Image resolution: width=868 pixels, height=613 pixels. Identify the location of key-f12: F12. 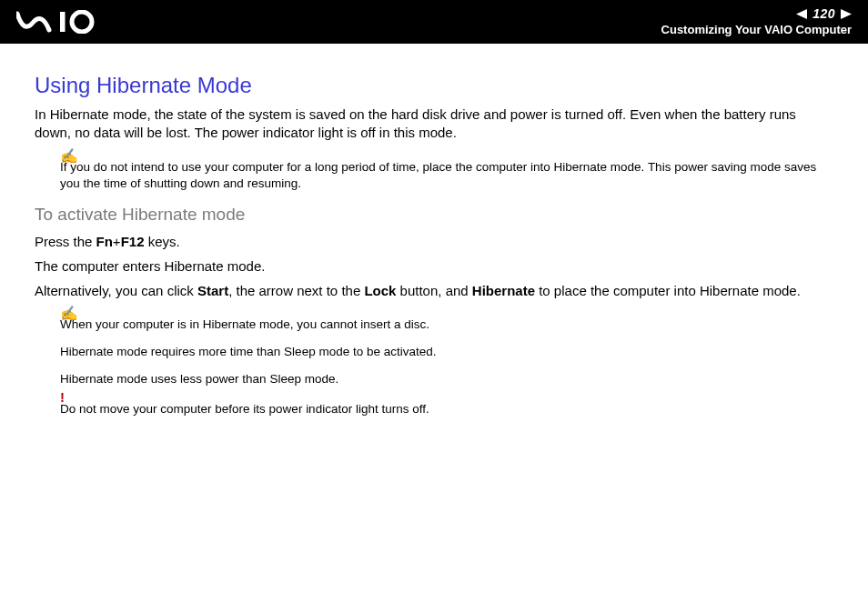
(133, 242).